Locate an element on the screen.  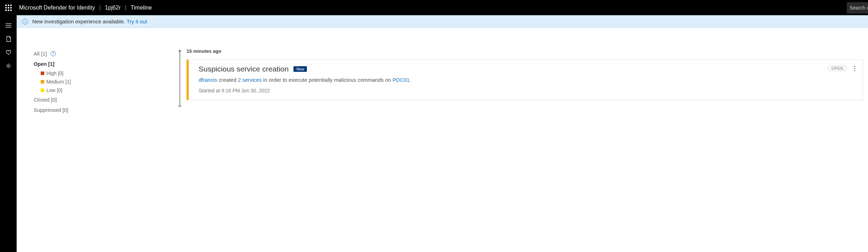
severity-swatch-medium is located at coordinates (42, 82).